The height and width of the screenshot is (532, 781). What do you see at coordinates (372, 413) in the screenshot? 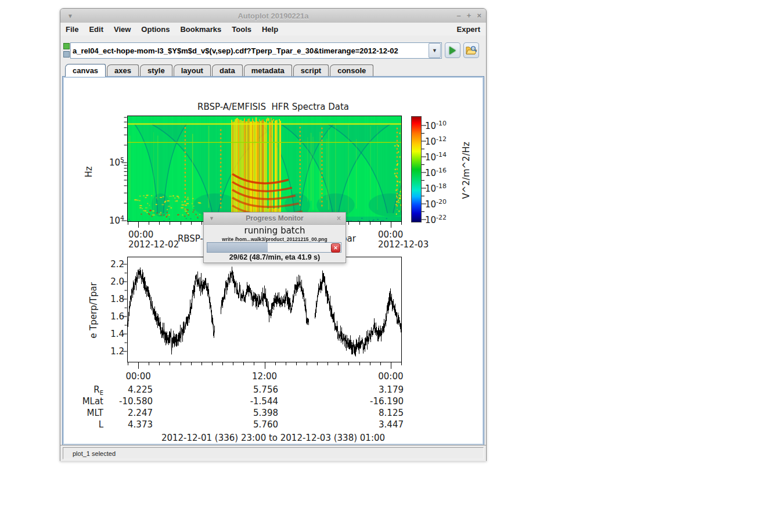
I see `eph-value: 8.125` at bounding box center [372, 413].